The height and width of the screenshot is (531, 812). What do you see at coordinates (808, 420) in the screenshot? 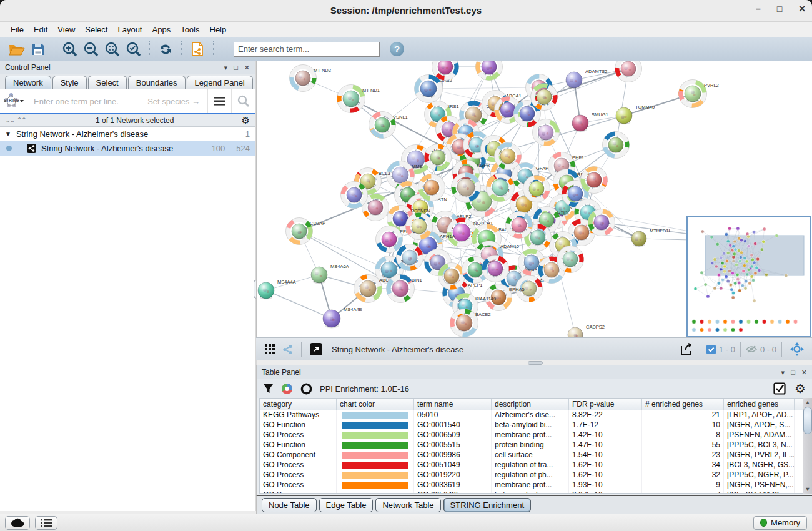
I see `scrollbar-thumb` at bounding box center [808, 420].